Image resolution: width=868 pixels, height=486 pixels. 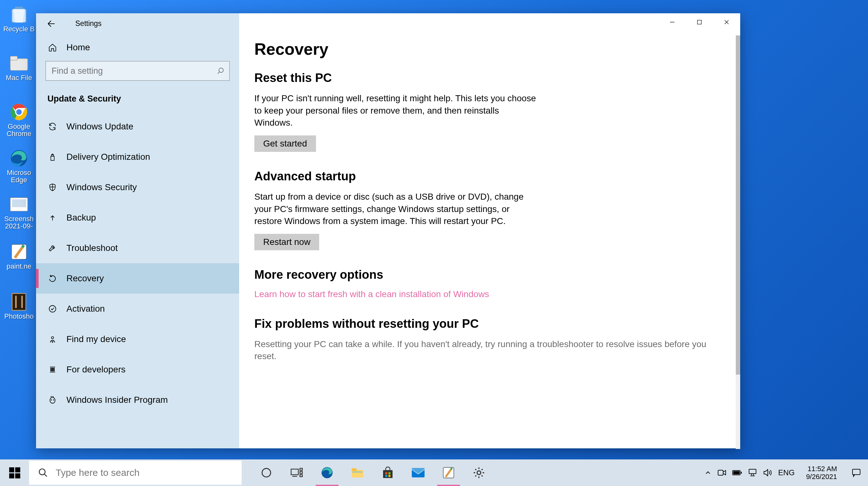 I want to click on nav-activation: Activation, so click(x=137, y=309).